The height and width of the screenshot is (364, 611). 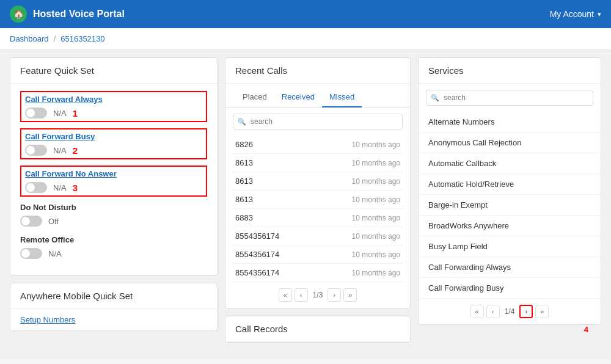 What do you see at coordinates (60, 150) in the screenshot?
I see `call-forward-busy-value: N/A` at bounding box center [60, 150].